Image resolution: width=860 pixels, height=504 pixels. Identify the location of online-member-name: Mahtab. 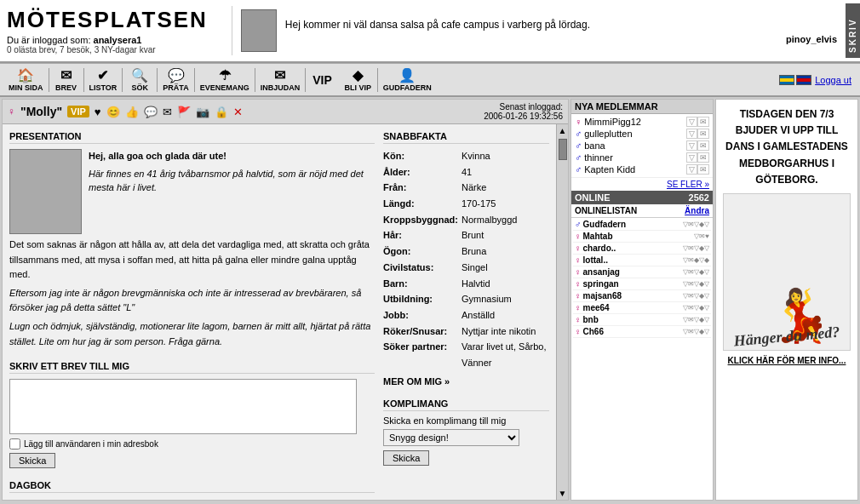
(639, 237).